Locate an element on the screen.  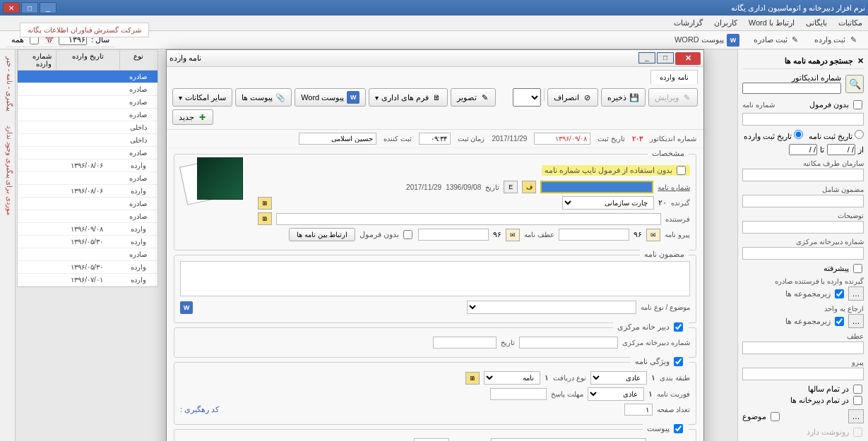
recv-type-select: نامه is located at coordinates (512, 378).